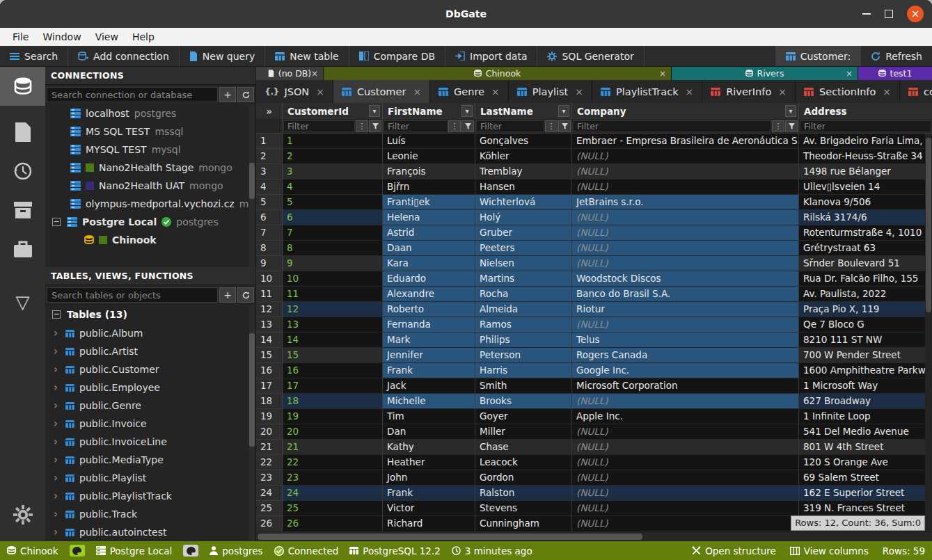 This screenshot has width=932, height=560. I want to click on connection-item: MS SQL TEST mssql, so click(150, 131).